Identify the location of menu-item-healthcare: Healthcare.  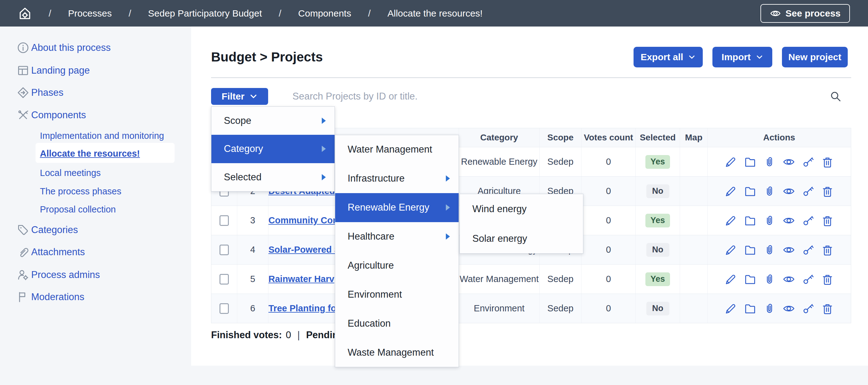
(397, 237).